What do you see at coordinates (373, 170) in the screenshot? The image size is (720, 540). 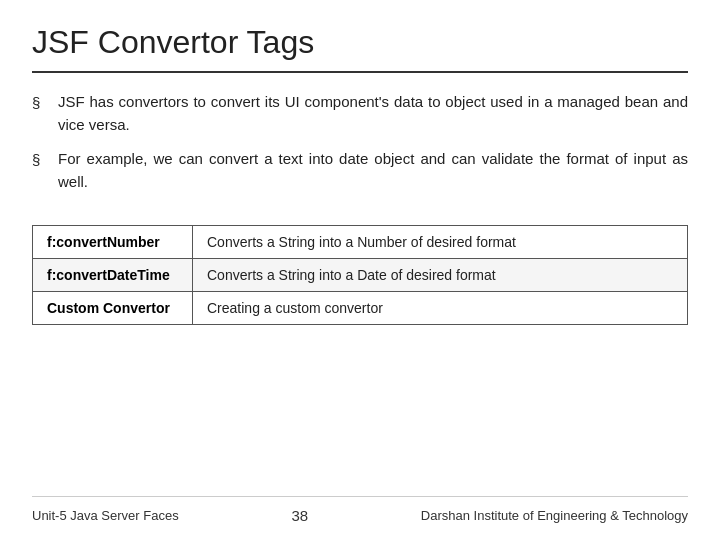 I see `bullet-text-2: For example, we can convert a text into …` at bounding box center [373, 170].